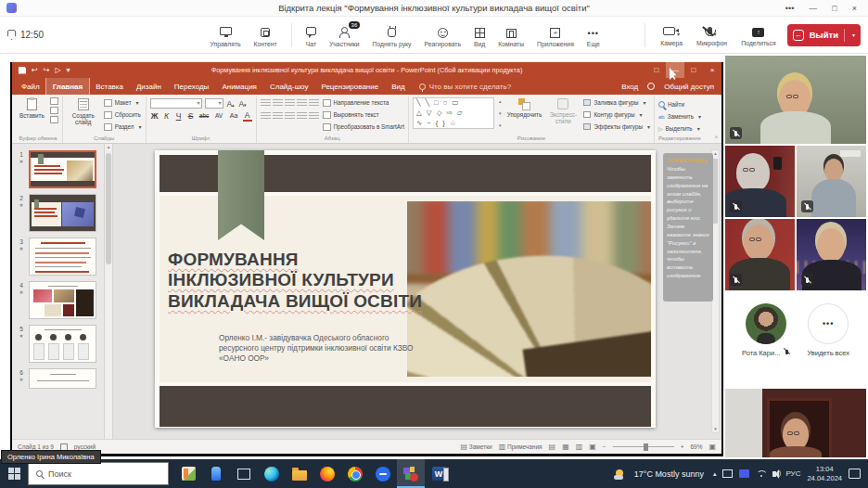 This screenshot has width=868, height=488. I want to click on zoom-out-icon: −, so click(605, 447).